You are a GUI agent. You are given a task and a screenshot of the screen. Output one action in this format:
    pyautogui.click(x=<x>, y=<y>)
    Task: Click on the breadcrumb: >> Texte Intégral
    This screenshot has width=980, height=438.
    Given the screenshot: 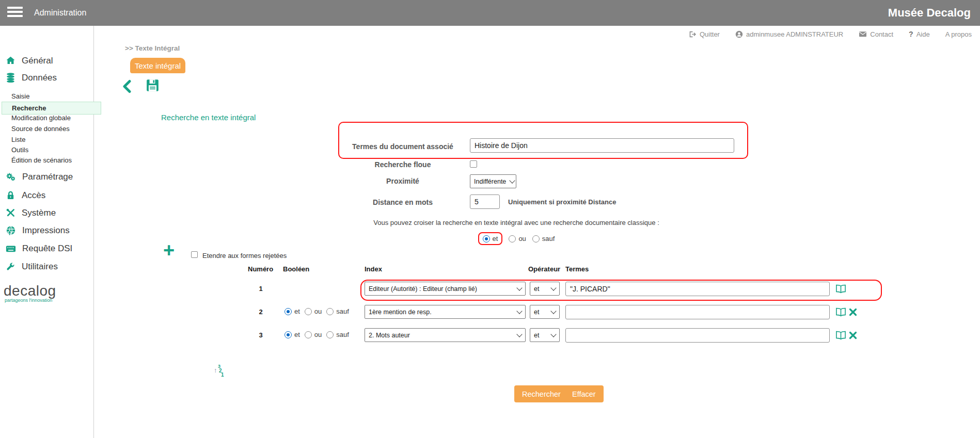 What is the action you would take?
    pyautogui.click(x=152, y=48)
    